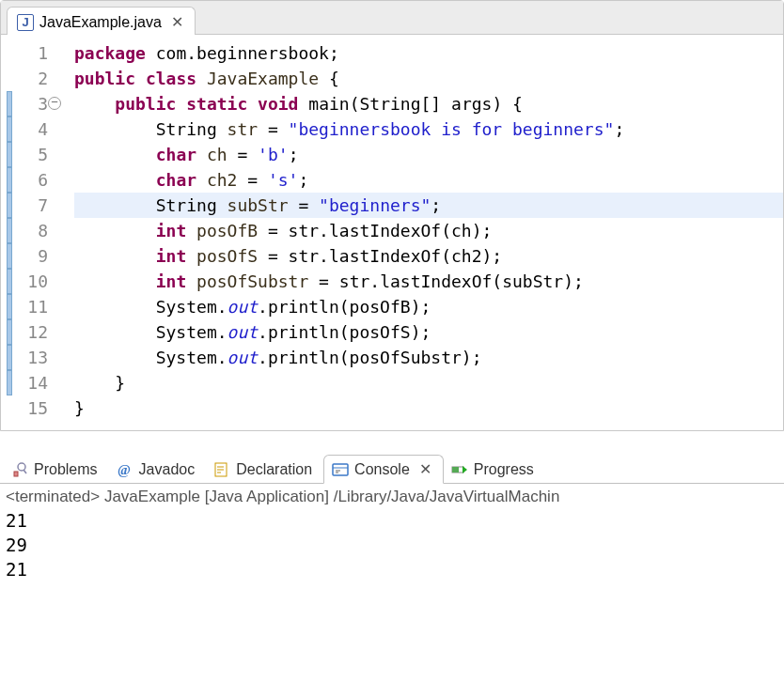  I want to click on line-number-gutter: 123−456789101112131415, so click(35, 231).